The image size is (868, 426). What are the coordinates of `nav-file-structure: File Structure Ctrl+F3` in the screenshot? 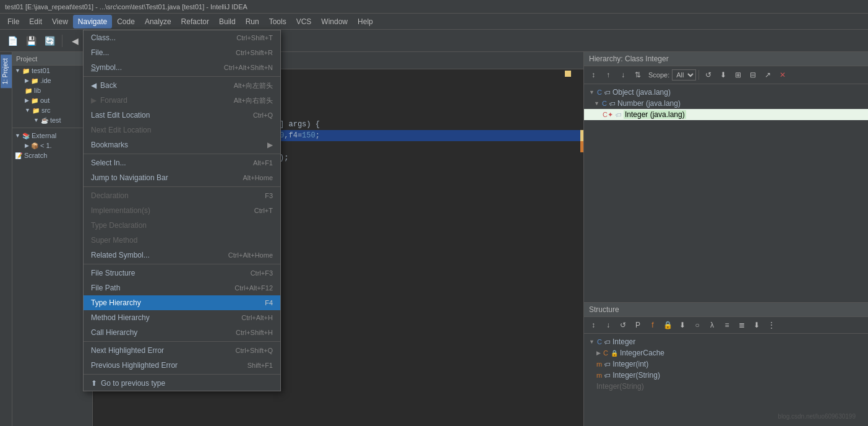 It's located at (182, 273).